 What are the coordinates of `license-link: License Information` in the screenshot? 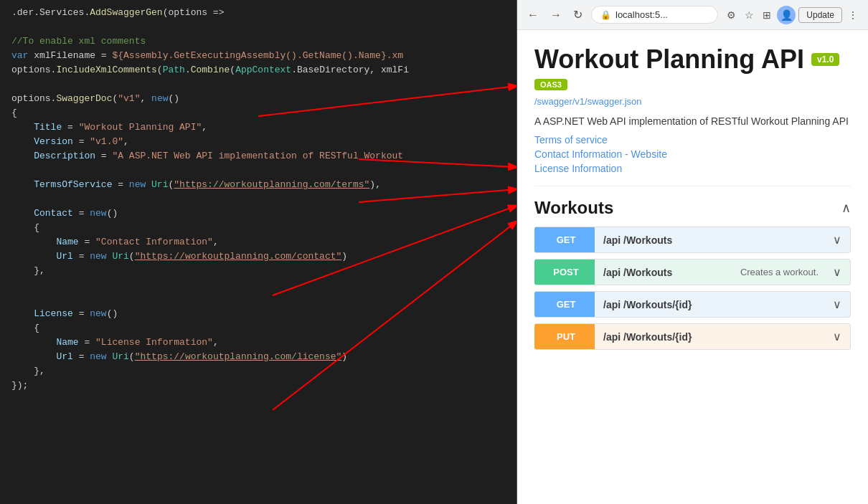 It's located at (693, 168).